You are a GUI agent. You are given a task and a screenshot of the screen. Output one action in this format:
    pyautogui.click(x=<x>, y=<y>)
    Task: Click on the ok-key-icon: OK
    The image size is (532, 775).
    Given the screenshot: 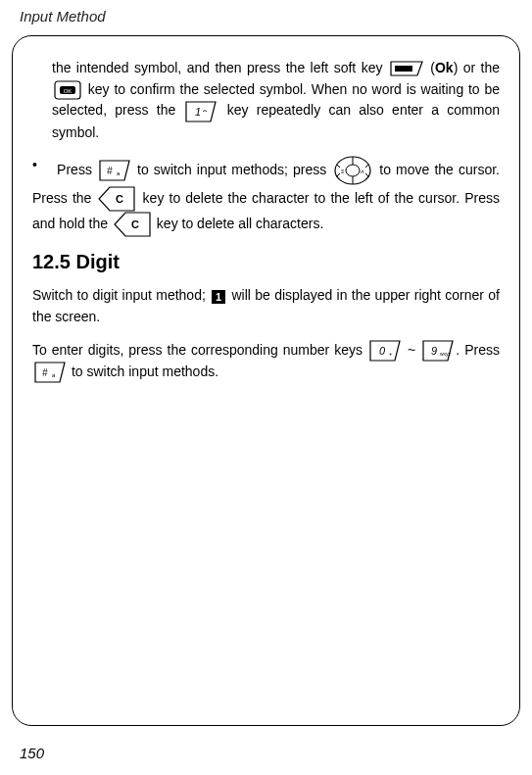 What is the action you would take?
    pyautogui.click(x=68, y=90)
    